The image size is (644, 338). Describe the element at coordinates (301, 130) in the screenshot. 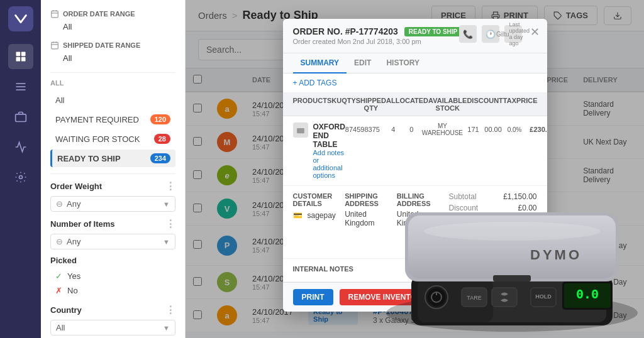

I see `product-icon` at that location.